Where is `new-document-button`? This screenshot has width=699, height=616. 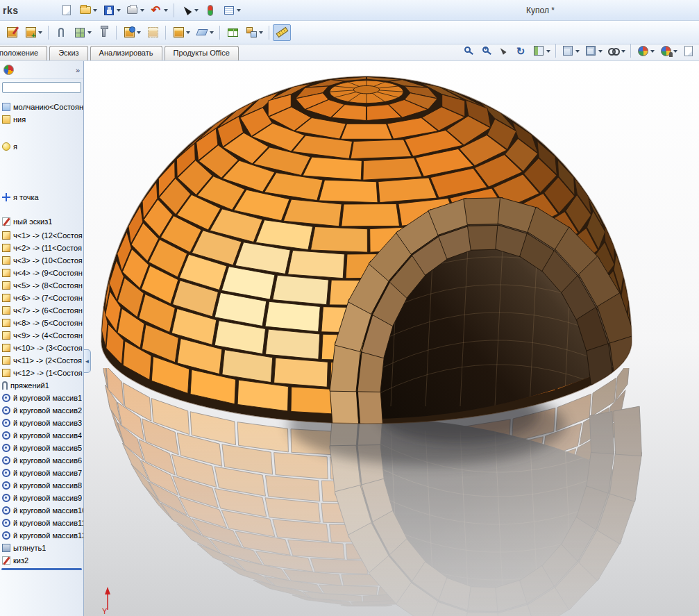
new-document-button is located at coordinates (67, 10).